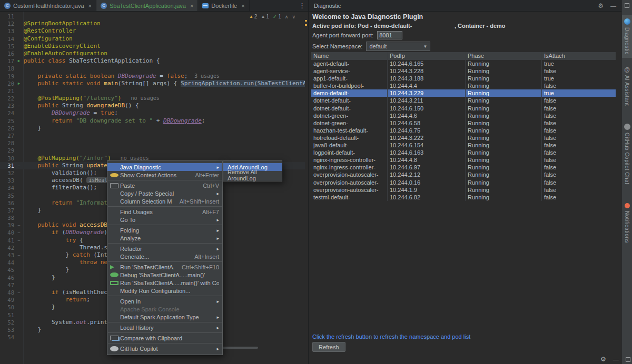 This screenshot has height=364, width=632. Describe the element at coordinates (165, 317) in the screenshot. I see `menu-item-default-spark-application-type: Default Spark Application Type▸` at that location.